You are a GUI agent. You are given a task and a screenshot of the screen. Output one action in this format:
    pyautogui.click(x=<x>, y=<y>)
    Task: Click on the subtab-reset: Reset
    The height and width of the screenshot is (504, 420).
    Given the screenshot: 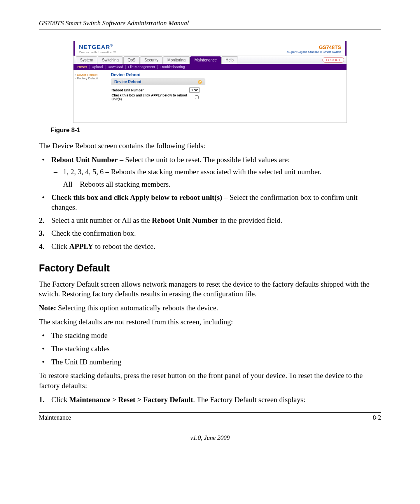 What is the action you would take?
    pyautogui.click(x=82, y=67)
    